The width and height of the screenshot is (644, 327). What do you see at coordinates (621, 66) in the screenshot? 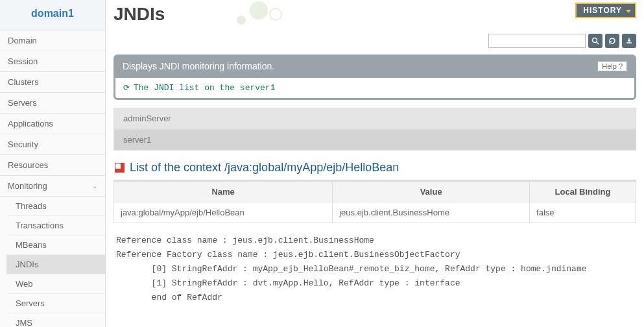
I see `help-icon: ?` at bounding box center [621, 66].